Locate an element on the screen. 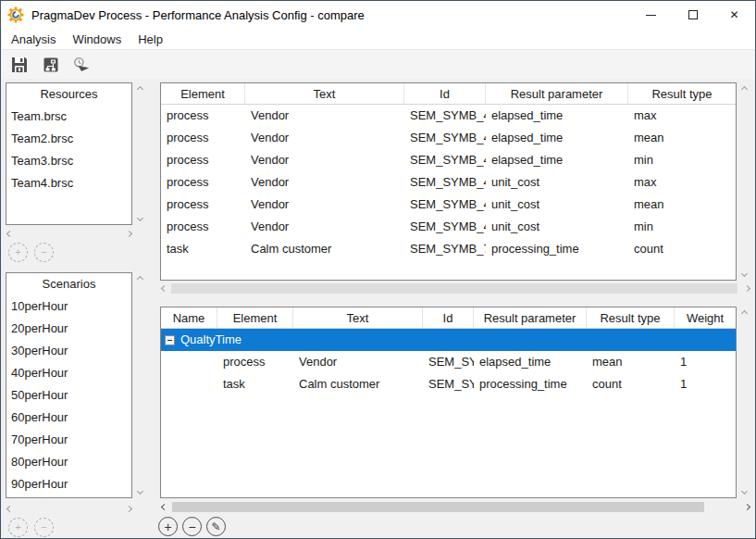 The width and height of the screenshot is (756, 539). column-header-text: Text is located at coordinates (358, 318).